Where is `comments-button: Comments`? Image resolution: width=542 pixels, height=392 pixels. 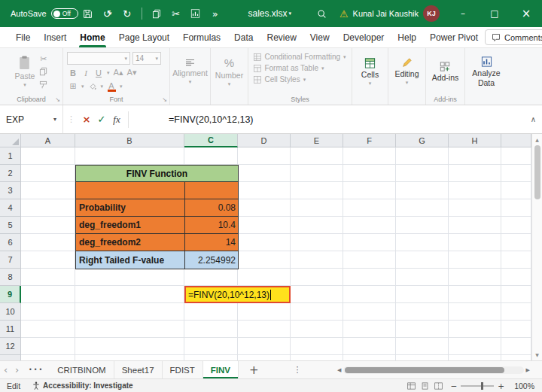
comments-button: Comments is located at coordinates (513, 38).